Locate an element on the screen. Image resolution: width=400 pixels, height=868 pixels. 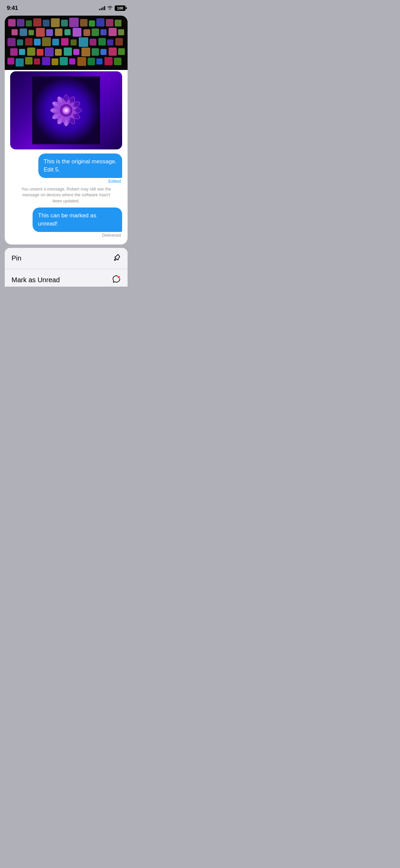
message-area: This is the original message. Edit 5. Ed… is located at coordinates (66, 195).